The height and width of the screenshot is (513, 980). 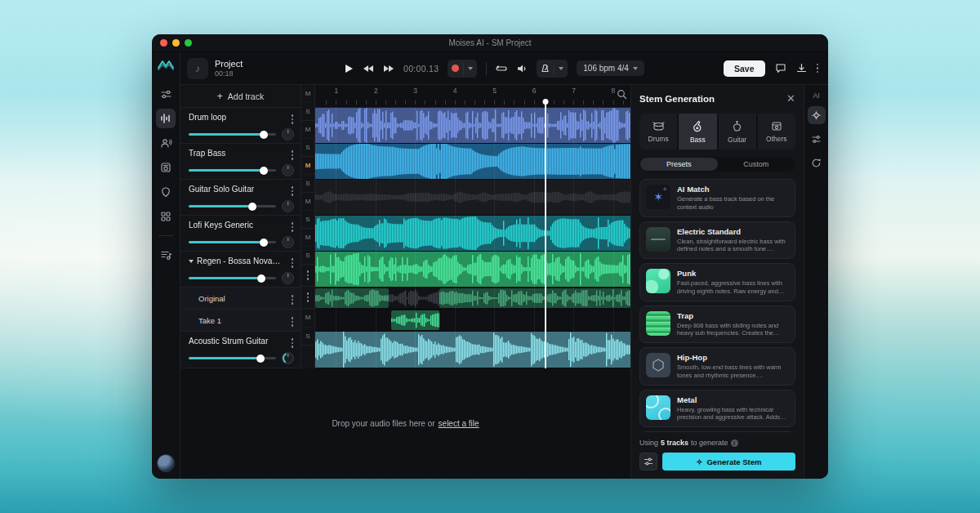 What do you see at coordinates (166, 255) in the screenshot?
I see `lyrics-playlist-icon` at bounding box center [166, 255].